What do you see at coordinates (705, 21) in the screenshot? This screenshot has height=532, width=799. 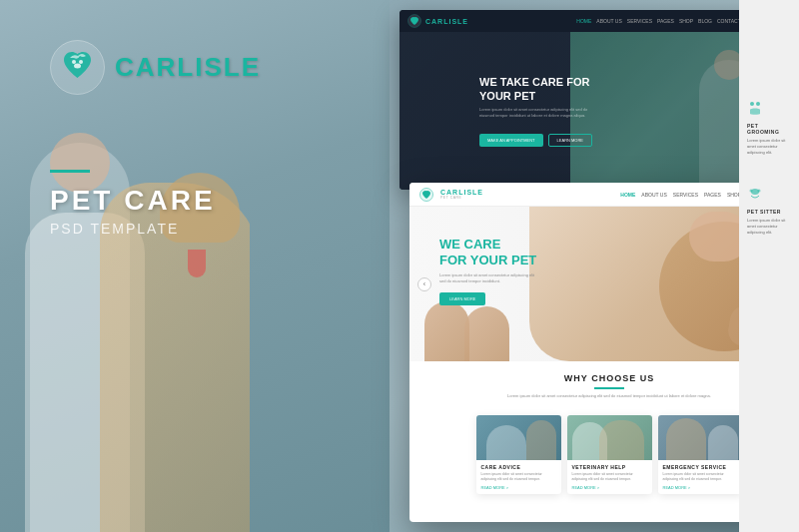 I see `top-nav-blog: BLOG` at bounding box center [705, 21].